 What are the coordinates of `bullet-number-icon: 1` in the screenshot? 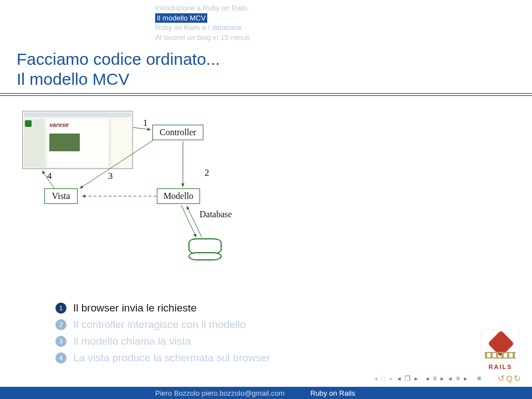 It's located at (61, 308).